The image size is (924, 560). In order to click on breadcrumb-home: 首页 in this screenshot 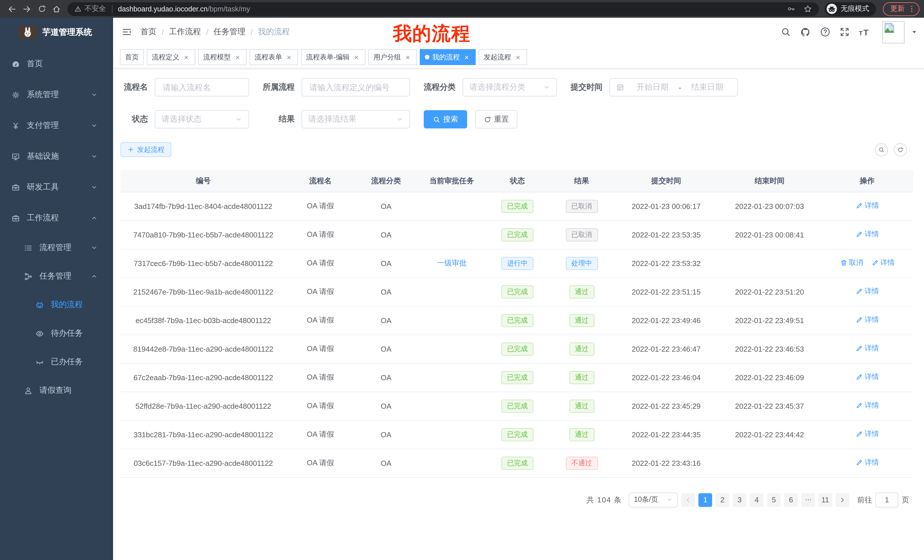, I will do `click(148, 32)`.